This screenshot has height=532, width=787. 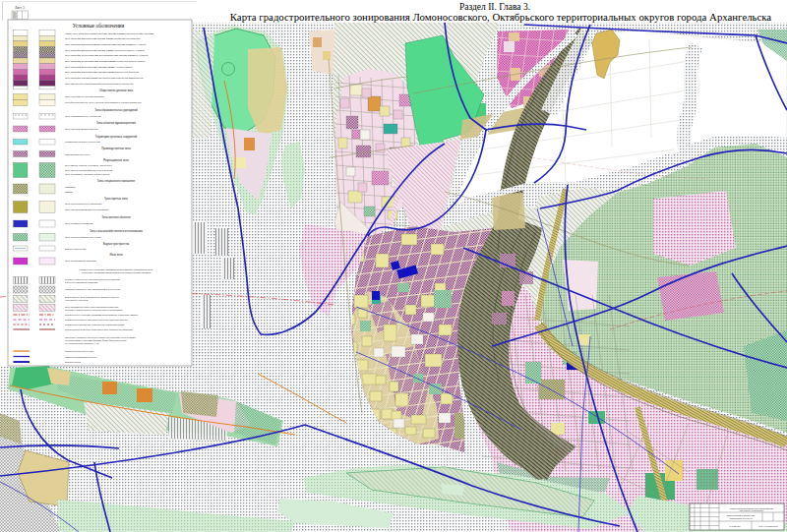 I want to click on svg-text:Зоны общественно-деловой застр: Зоны общественно-деловой застройки, so click(x=85, y=96).